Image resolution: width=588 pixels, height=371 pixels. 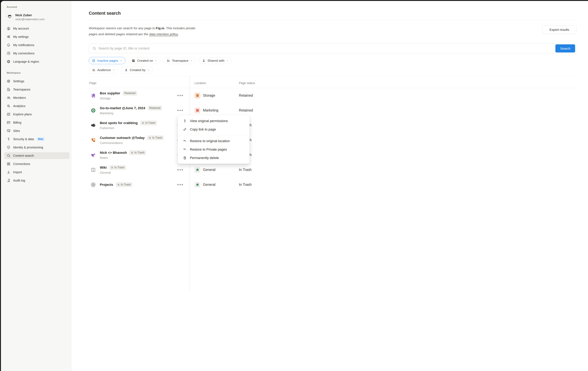 What do you see at coordinates (213, 141) in the screenshot?
I see `menu-item-restore-original-location: Restore to original location` at bounding box center [213, 141].